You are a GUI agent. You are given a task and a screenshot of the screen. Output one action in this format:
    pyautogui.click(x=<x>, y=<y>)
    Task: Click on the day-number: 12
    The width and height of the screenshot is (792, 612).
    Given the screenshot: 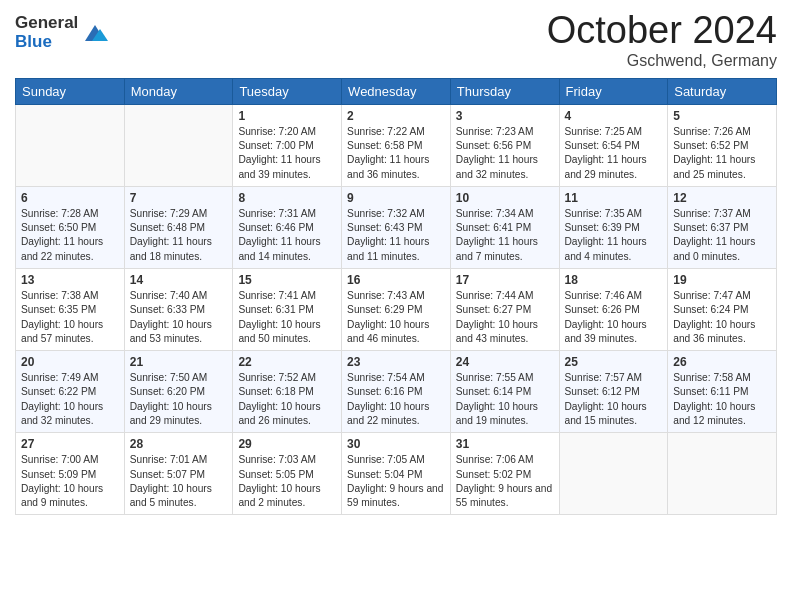 What is the action you would take?
    pyautogui.click(x=722, y=198)
    